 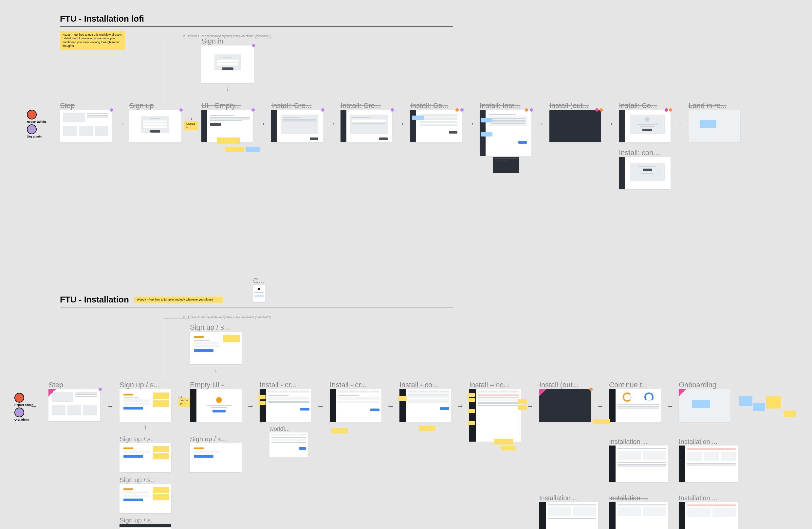 I want to click on frame-label: Install (out..., so click(x=565, y=385).